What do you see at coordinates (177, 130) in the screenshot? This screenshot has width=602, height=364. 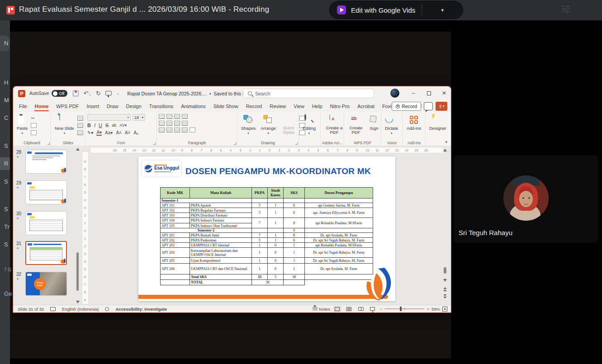 I see `align-right-icon` at bounding box center [177, 130].